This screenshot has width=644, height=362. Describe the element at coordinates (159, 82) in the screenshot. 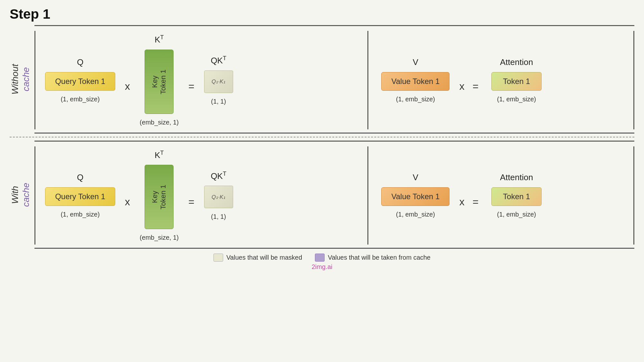

I see `top-key-token-box: Key Token 1` at that location.